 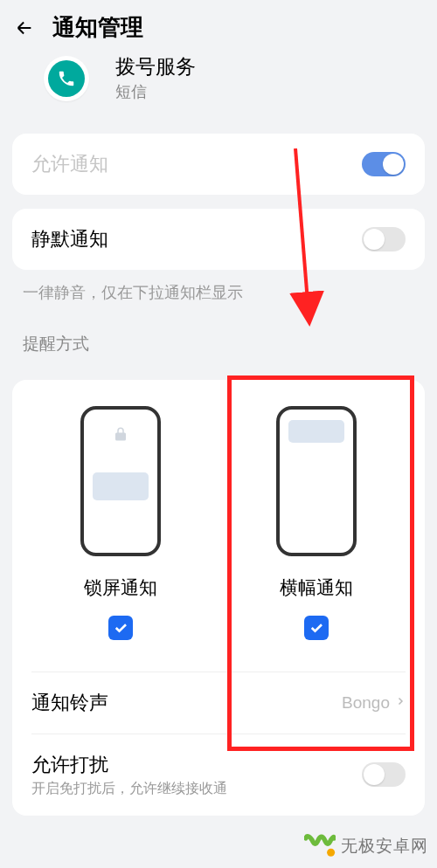 What do you see at coordinates (384, 239) in the screenshot?
I see `silent-toggle` at bounding box center [384, 239].